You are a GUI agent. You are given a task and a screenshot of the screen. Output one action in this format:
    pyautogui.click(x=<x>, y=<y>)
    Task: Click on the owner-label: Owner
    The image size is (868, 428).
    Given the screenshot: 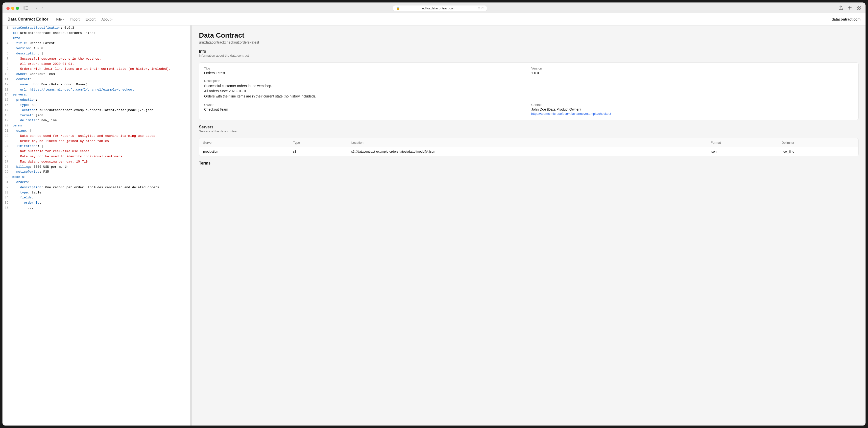 What is the action you would take?
    pyautogui.click(x=365, y=104)
    